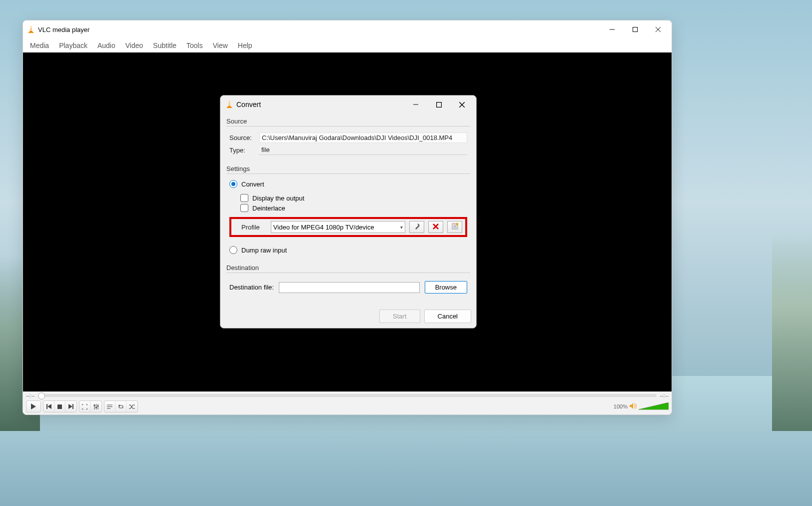  What do you see at coordinates (455, 227) in the screenshot?
I see `list-new-icon` at bounding box center [455, 227].